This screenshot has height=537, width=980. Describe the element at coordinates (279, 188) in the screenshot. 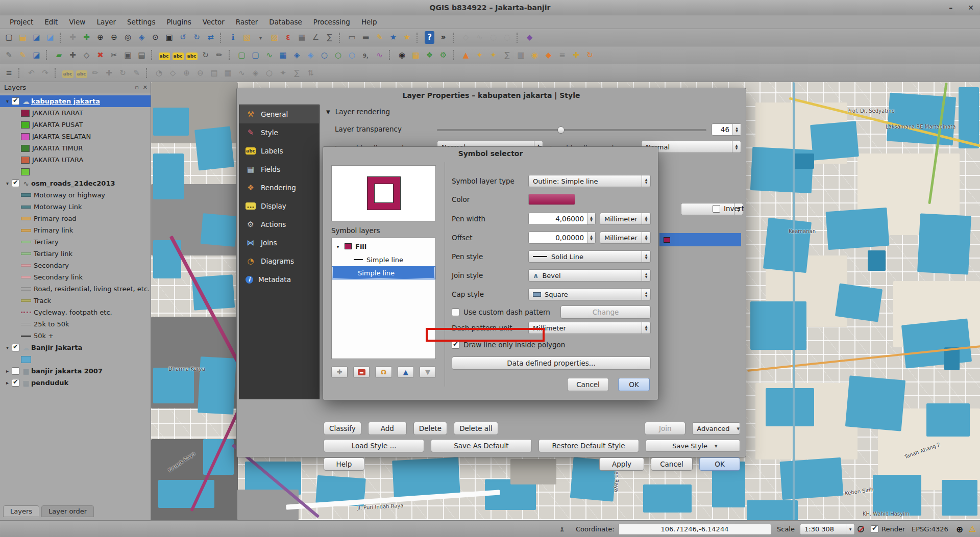

I see `sidebar-item: ❖ Rendering` at that location.